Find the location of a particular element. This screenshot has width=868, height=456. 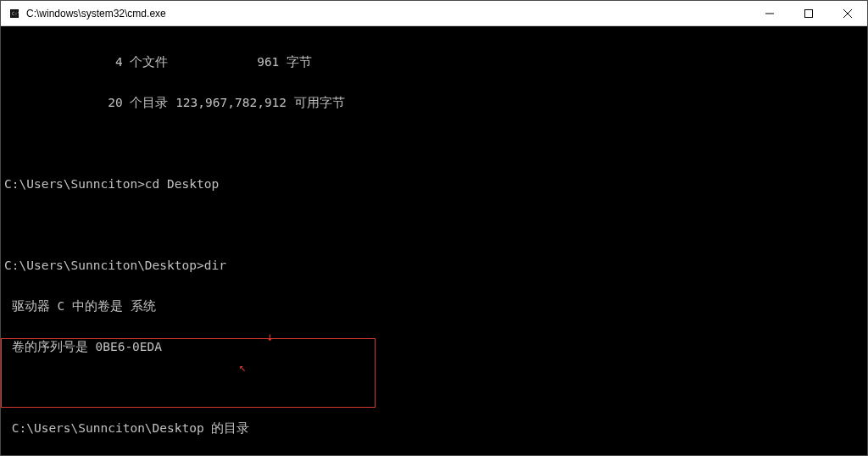

cmd-icon: C:\ is located at coordinates (14, 14).